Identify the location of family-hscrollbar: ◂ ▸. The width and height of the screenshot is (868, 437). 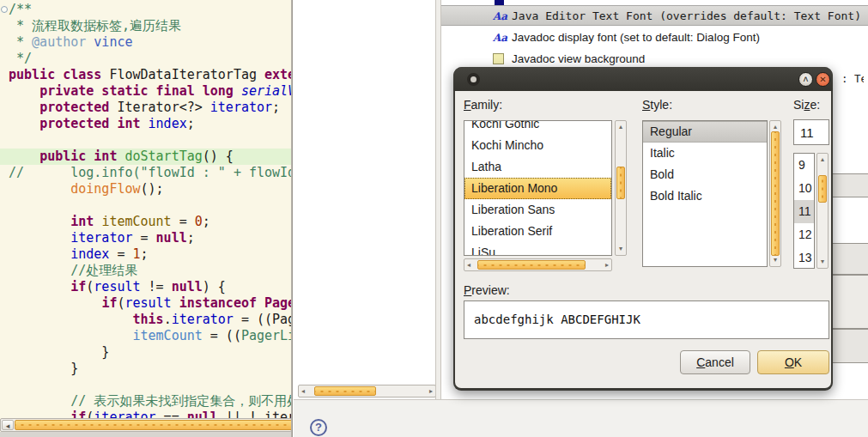
(537, 264).